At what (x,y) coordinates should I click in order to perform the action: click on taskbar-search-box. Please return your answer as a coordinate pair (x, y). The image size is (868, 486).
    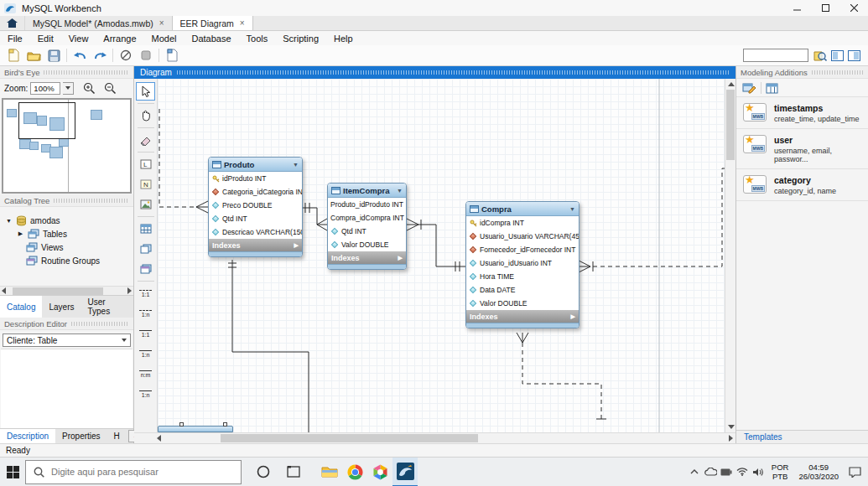
    Looking at the image, I should click on (133, 473).